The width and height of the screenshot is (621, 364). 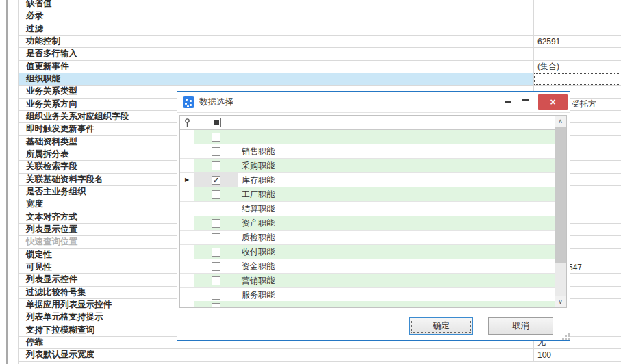 I want to click on dialog-list-row: 结算职能, so click(x=367, y=209).